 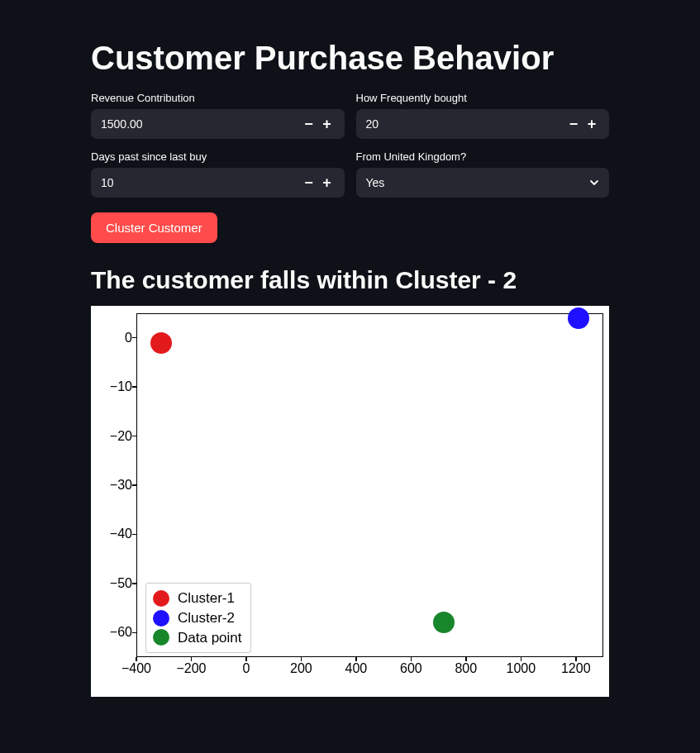 I want to click on days-decrement: −, so click(x=309, y=183).